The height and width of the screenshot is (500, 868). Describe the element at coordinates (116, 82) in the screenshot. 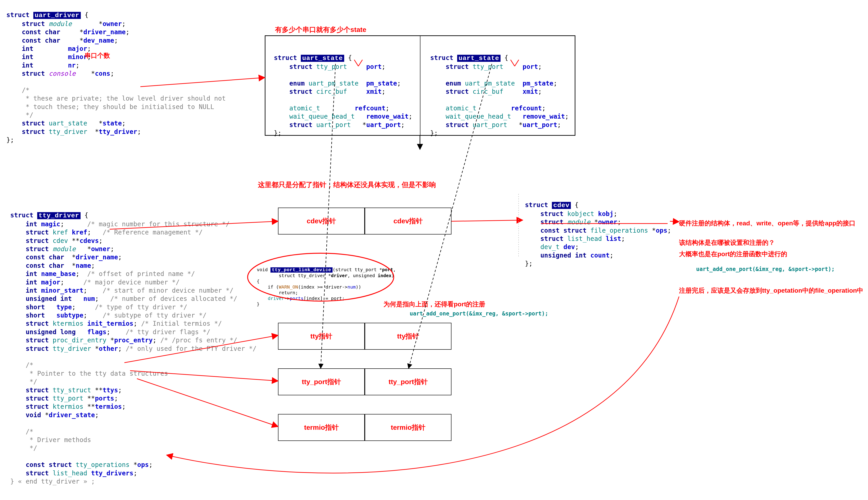

I see `uart-driver-body: struct module *owner; const char *driver…` at that location.